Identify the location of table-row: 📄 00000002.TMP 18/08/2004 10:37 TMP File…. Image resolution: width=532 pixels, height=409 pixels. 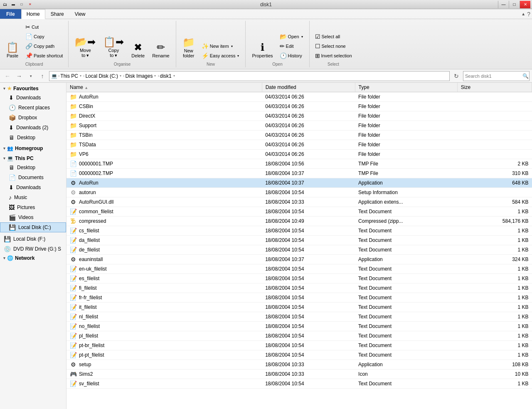
(299, 174).